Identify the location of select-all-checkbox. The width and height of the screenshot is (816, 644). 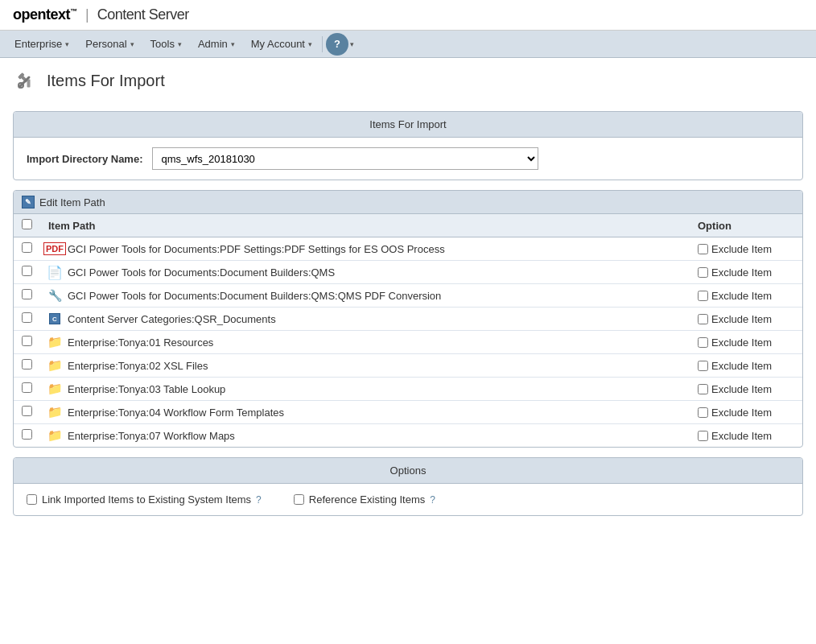
(27, 224).